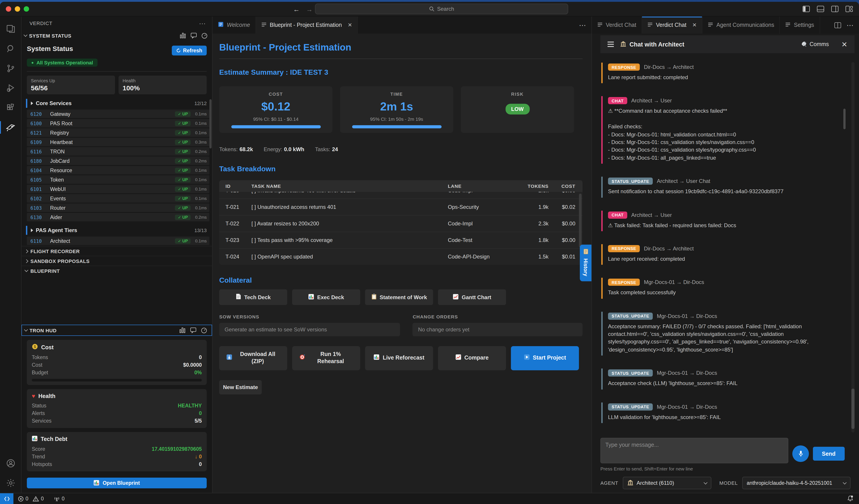  What do you see at coordinates (118, 161) in the screenshot?
I see `service-row: 6180 JobCard ✓ UP 0.2ms` at bounding box center [118, 161].